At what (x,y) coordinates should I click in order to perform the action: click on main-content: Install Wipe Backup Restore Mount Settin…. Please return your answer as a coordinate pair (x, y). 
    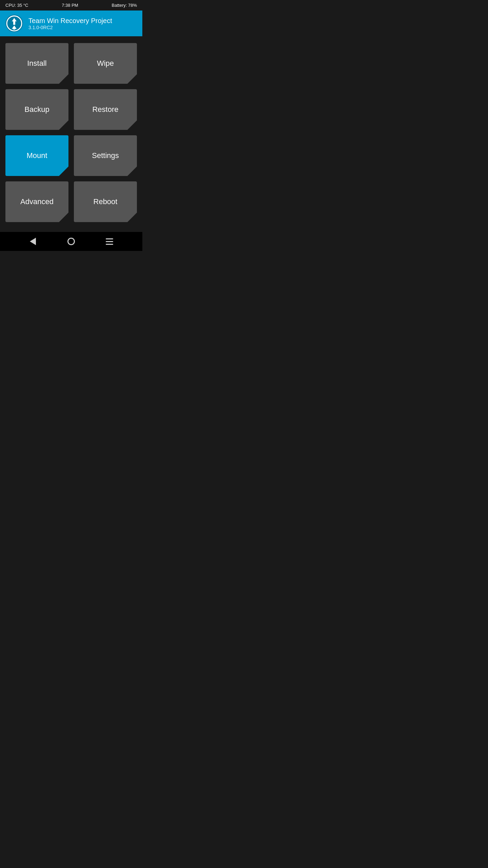
    Looking at the image, I should click on (71, 134).